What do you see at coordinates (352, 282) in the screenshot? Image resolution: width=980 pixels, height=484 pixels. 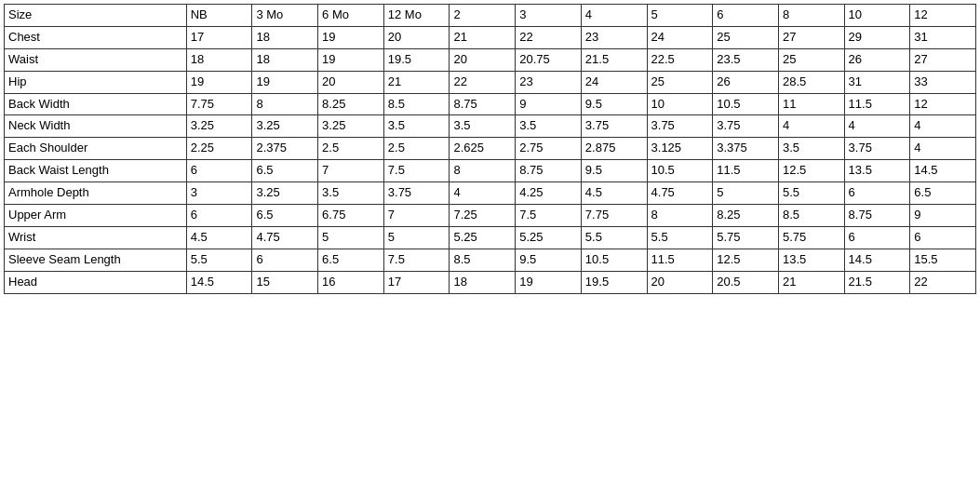 I see `cell-r11-c2: 16` at bounding box center [352, 282].